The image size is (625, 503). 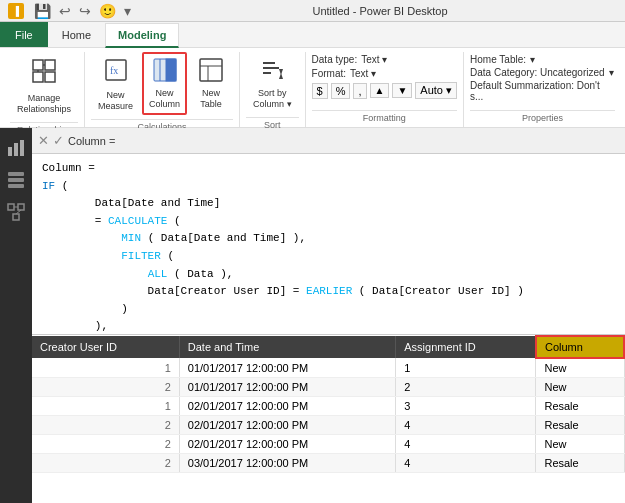 I want to click on formula-input, so click(x=344, y=141).